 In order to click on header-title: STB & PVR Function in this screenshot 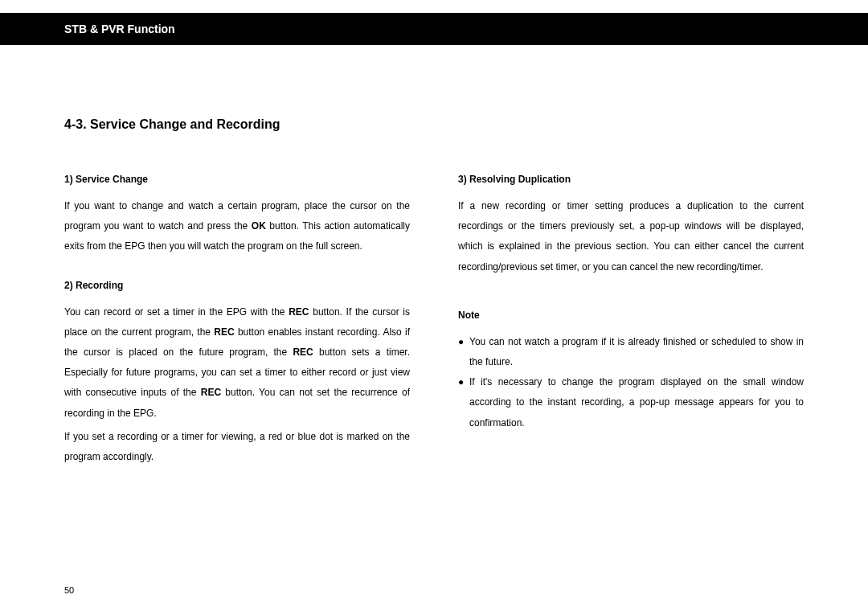, I will do `click(120, 29)`.